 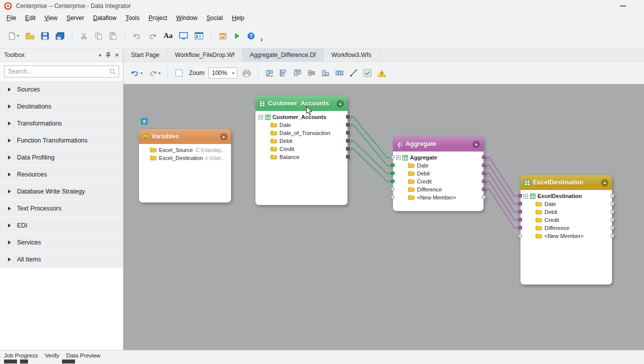 What do you see at coordinates (62, 72) in the screenshot?
I see `search-input` at bounding box center [62, 72].